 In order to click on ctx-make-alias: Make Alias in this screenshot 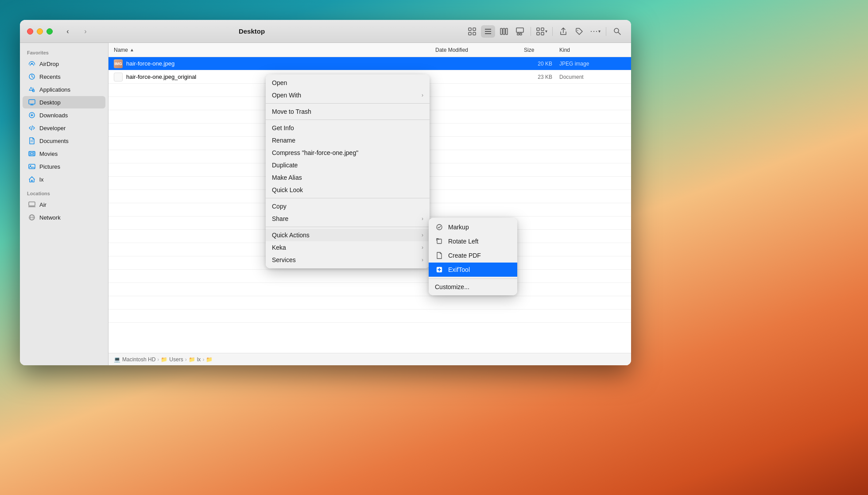, I will do `click(348, 178)`.